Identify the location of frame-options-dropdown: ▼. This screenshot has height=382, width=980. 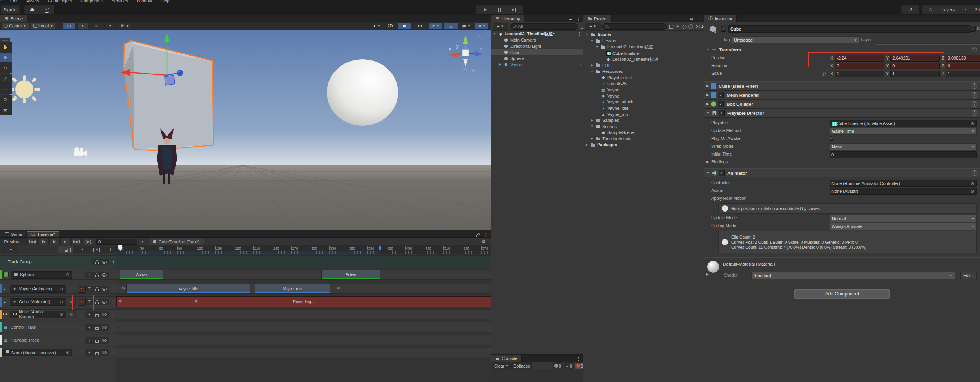
(143, 241).